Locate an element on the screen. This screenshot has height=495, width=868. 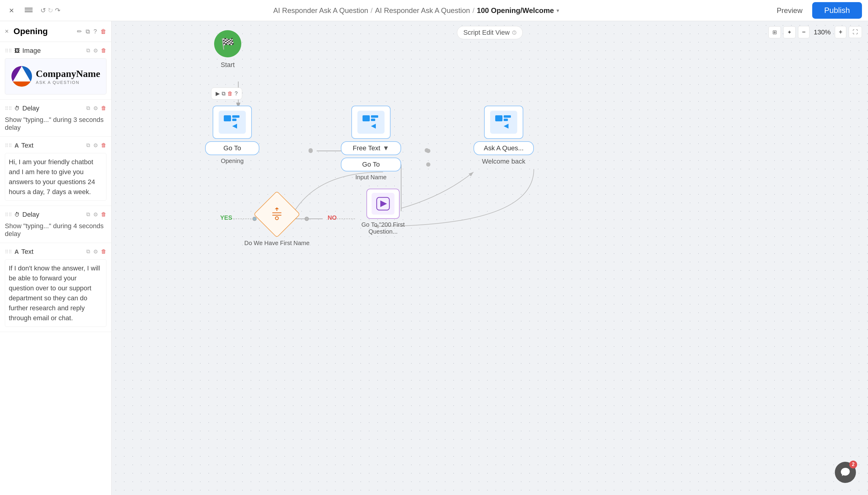
breadcrumb-sep1: / is located at coordinates (372, 11).